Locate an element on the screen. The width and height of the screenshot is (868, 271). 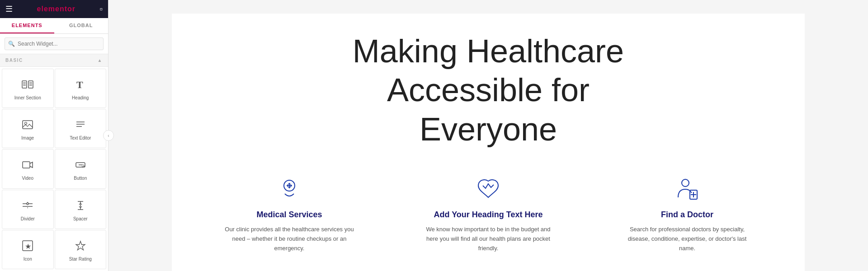
widget-icon: ★ Icon is located at coordinates (28, 249).